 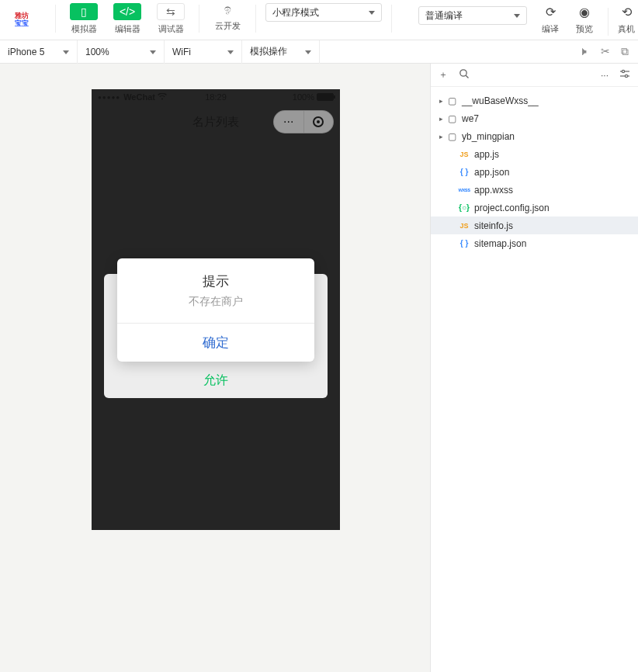 What do you see at coordinates (39, 52) in the screenshot?
I see `device-select: iPhone 5` at bounding box center [39, 52].